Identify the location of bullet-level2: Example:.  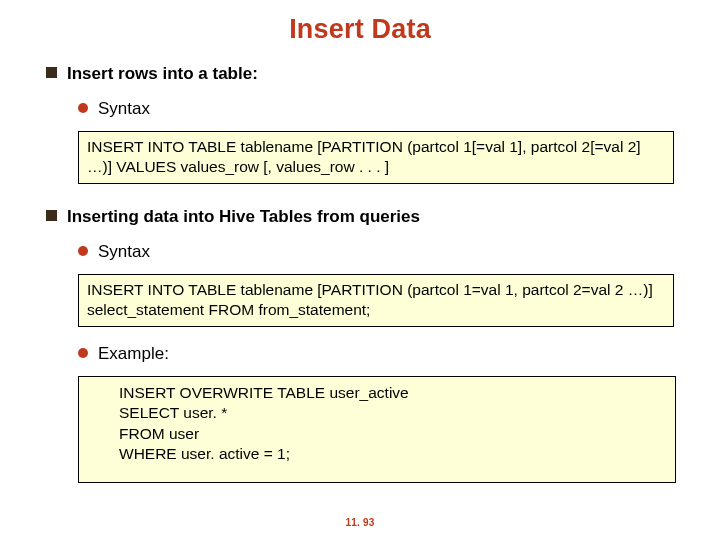
(376, 354).